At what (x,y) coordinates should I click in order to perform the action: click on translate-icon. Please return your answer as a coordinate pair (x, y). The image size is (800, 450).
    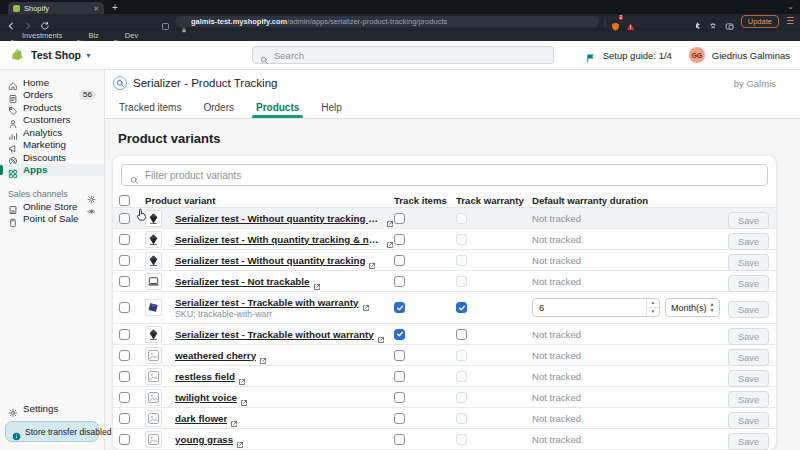
    Looking at the image, I should click on (714, 22).